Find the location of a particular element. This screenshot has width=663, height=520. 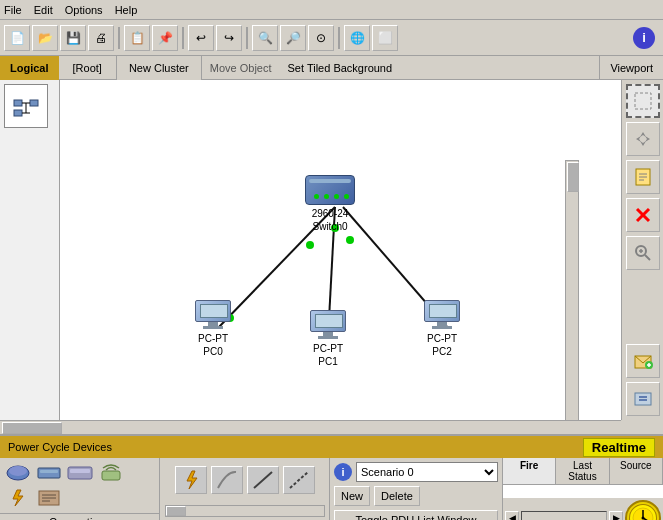

conn-scroll-thumb is located at coordinates (176, 511).